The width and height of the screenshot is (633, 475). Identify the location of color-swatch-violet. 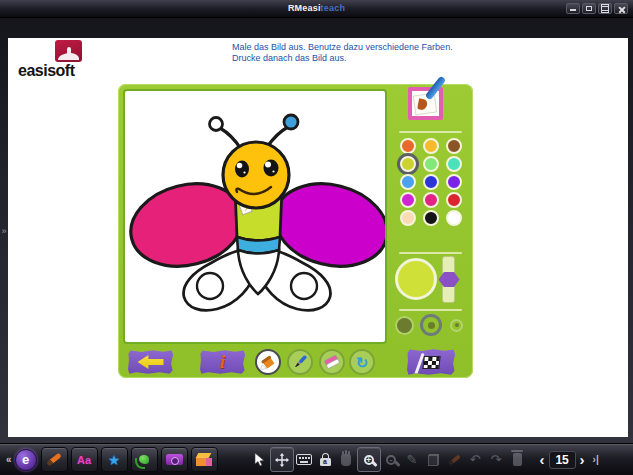
(454, 182).